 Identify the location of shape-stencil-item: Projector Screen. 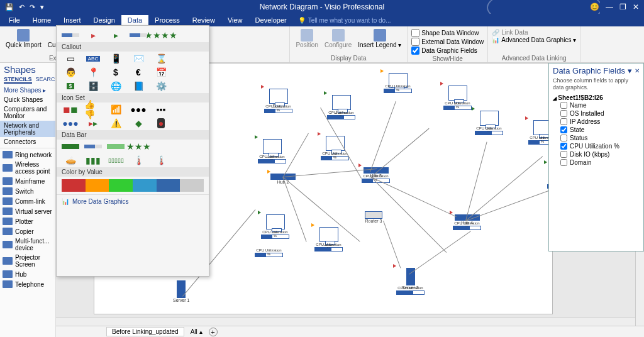
(28, 261).